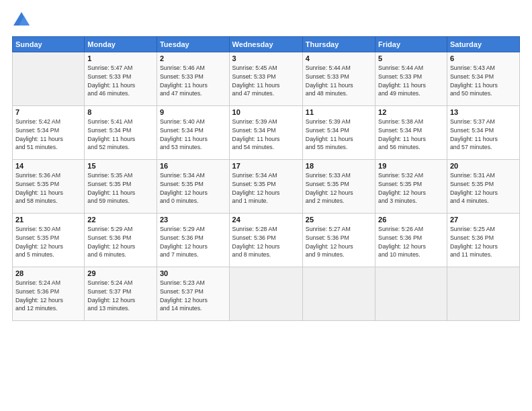  What do you see at coordinates (266, 294) in the screenshot?
I see `week-row-5: 28Sunrise: 5:24 AM Sunset: 5:36 PM Dayli…` at bounding box center [266, 294].